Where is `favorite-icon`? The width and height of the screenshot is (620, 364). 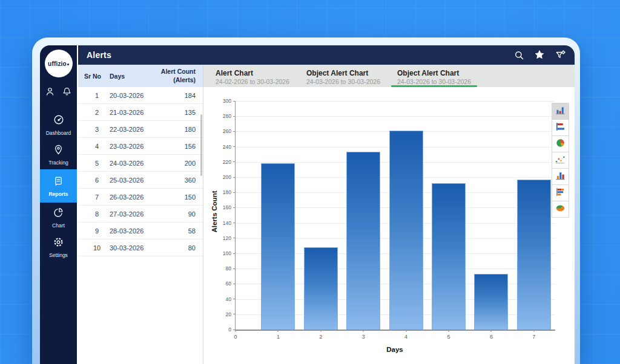 favorite-icon is located at coordinates (539, 55).